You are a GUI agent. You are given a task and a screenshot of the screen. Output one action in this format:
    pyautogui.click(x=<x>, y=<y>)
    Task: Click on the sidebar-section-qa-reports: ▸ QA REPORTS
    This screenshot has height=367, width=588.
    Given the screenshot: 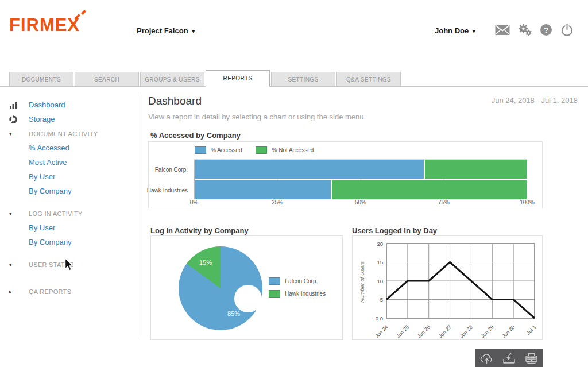 What is the action you would take?
    pyautogui.click(x=69, y=292)
    